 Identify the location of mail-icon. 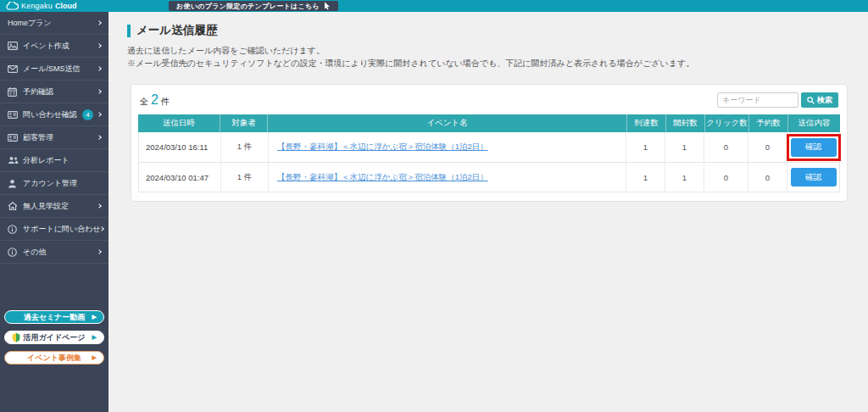
(14, 70).